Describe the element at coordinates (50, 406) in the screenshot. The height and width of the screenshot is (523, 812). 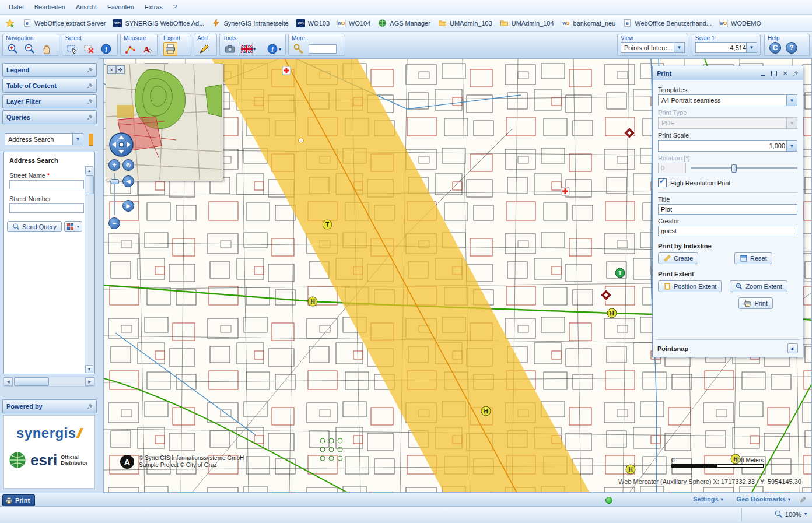
I see `panel-header-powered-by: Powered by` at that location.